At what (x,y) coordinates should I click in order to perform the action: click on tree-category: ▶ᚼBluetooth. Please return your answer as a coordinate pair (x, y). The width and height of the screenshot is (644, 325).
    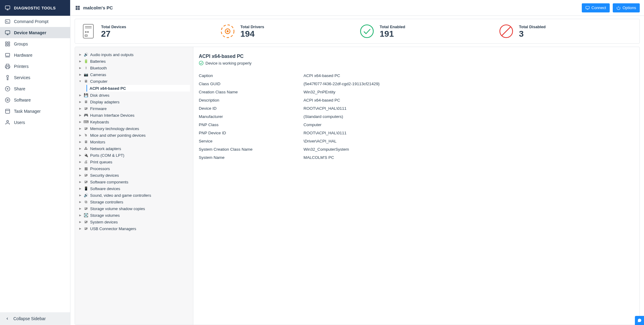
    Looking at the image, I should click on (135, 68).